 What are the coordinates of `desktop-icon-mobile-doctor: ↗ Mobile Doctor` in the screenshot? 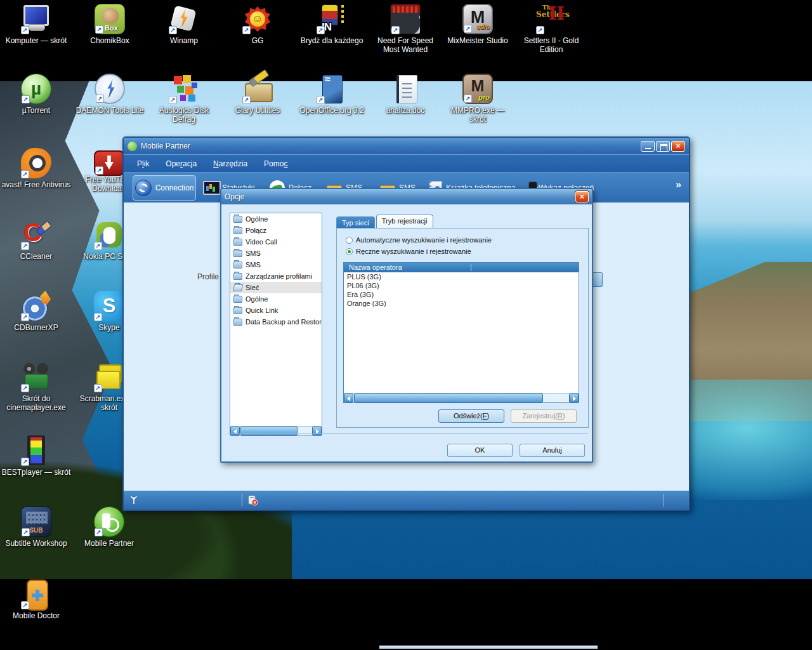 It's located at (36, 599).